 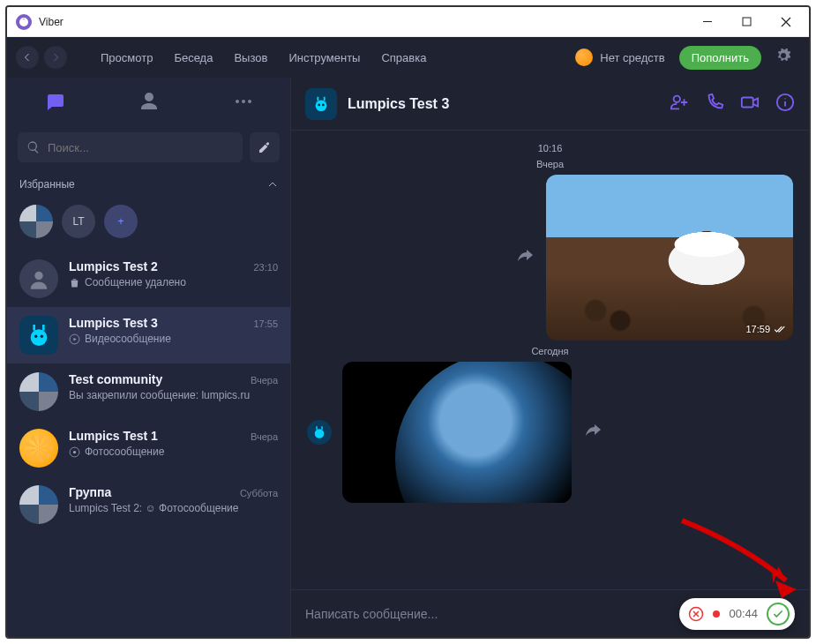 What do you see at coordinates (786, 22) in the screenshot?
I see `close-button` at bounding box center [786, 22].